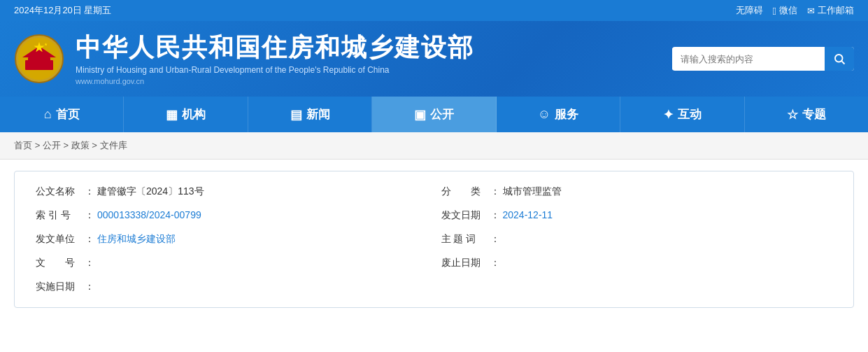 The image size is (868, 352). Describe the element at coordinates (763, 59) in the screenshot. I see `header-search` at that location.